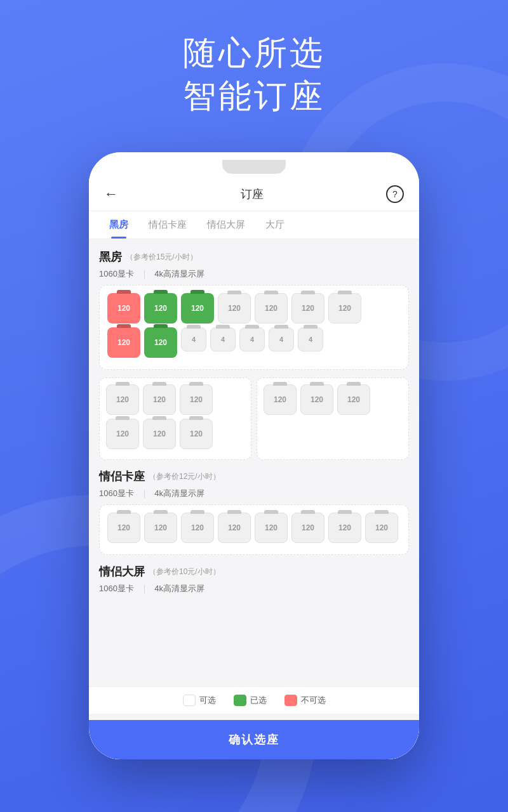 The image size is (508, 812). What do you see at coordinates (254, 96) in the screenshot?
I see `header-line2: 智能订座` at bounding box center [254, 96].